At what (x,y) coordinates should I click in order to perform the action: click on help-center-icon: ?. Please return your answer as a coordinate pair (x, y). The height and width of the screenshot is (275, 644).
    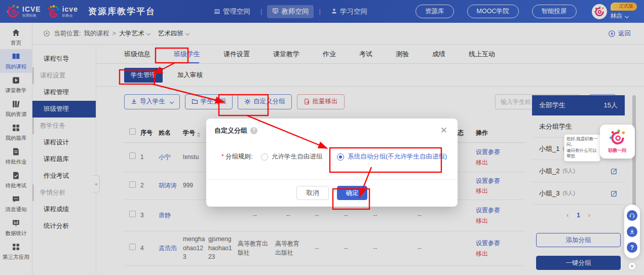
    Looking at the image, I should click on (632, 247).